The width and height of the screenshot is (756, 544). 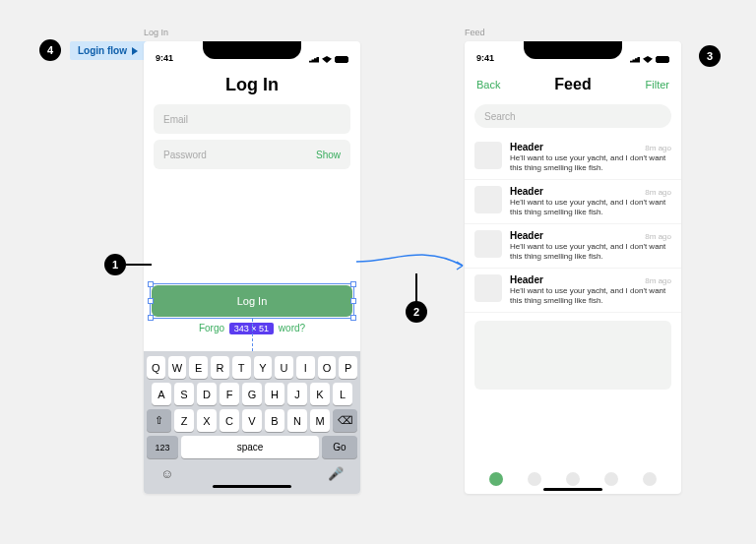 What do you see at coordinates (348, 368) in the screenshot?
I see `key-p: P` at bounding box center [348, 368].